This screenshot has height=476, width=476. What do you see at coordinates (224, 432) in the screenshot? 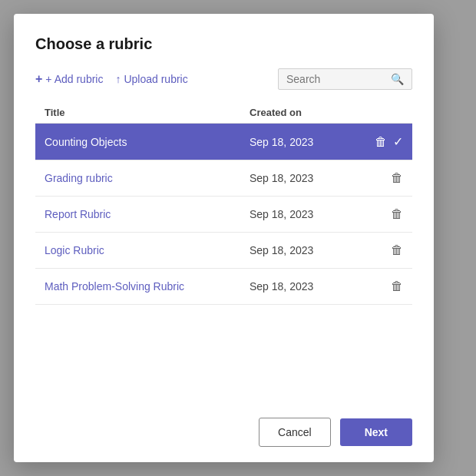
I see `modal-footer: Cancel Next` at bounding box center [224, 432].